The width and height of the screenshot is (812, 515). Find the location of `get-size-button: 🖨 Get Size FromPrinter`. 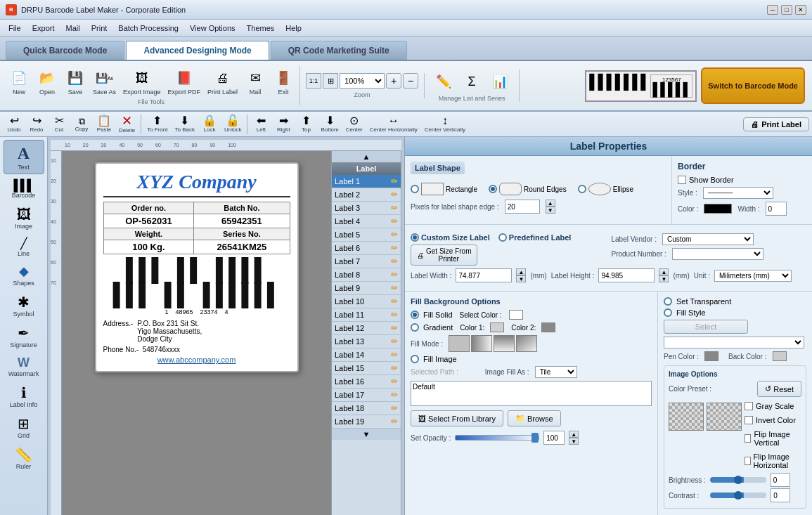

get-size-button: 🖨 Get Size FromPrinter is located at coordinates (444, 255).